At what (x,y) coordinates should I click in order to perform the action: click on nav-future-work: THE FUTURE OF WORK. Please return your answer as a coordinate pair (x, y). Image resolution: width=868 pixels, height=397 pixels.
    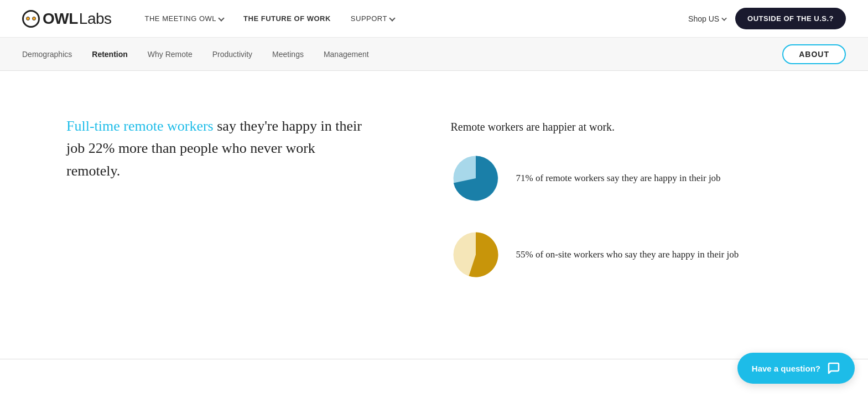
    Looking at the image, I should click on (287, 19).